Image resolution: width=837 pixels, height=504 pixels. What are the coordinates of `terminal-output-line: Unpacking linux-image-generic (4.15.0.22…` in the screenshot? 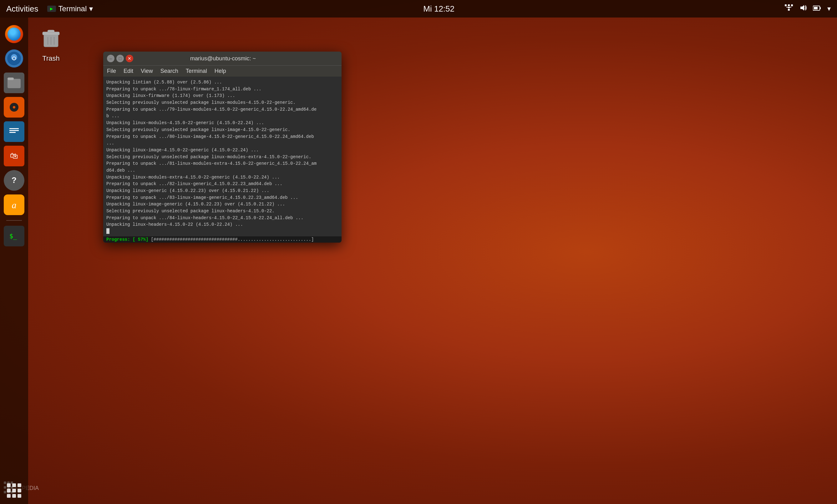 It's located at (222, 204).